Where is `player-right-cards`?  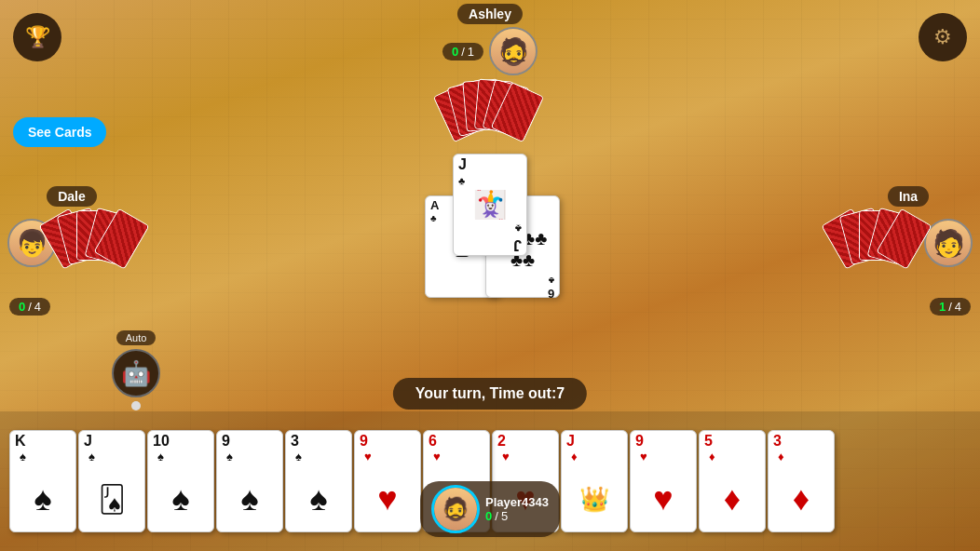 player-right-cards is located at coordinates (881, 243).